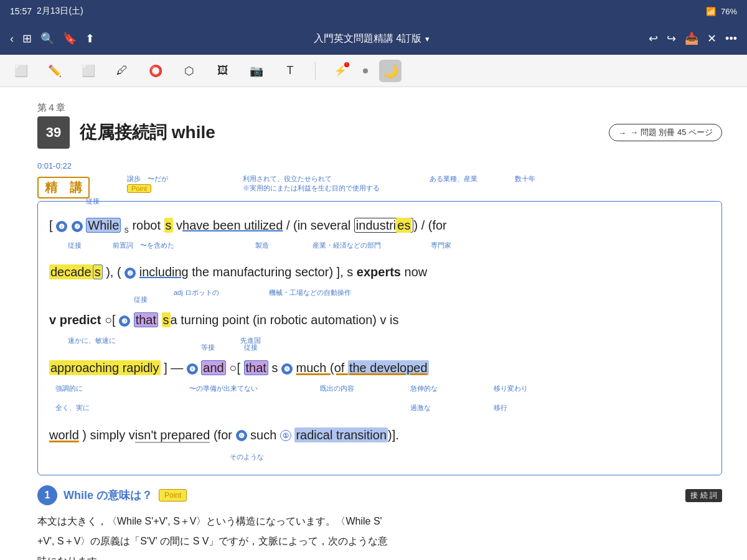  I want to click on bookmark-icon: 🔖, so click(70, 39).